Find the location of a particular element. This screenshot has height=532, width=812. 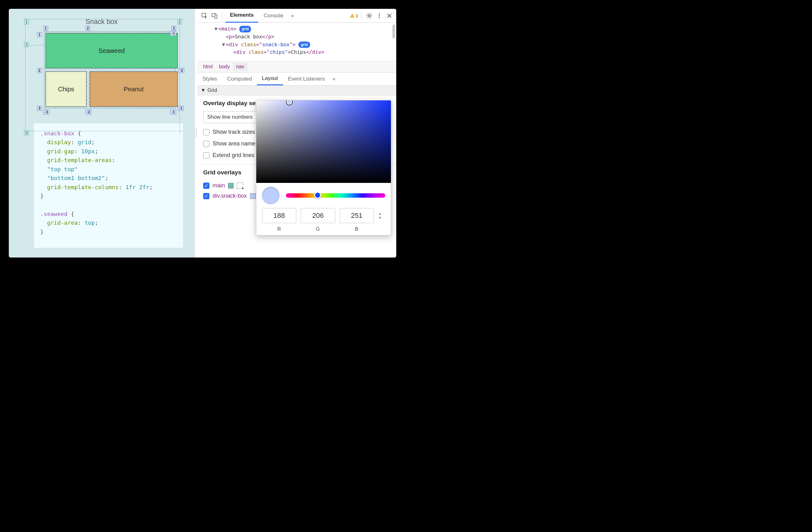

css-code-block: .snack-box { display: grid; grid-gap: 10… is located at coordinates (108, 186).